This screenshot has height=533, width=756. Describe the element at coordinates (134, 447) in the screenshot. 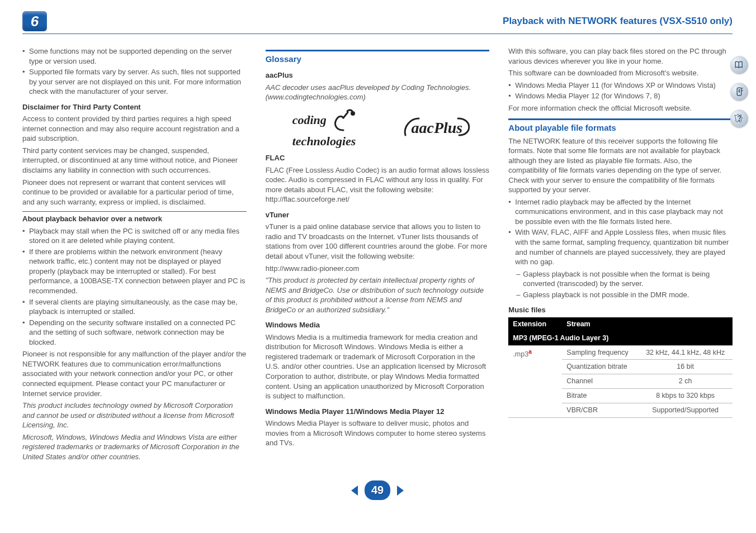

I see `ms-trademark-note: Microsoft, Windows, Windows Media and Wi…` at that location.